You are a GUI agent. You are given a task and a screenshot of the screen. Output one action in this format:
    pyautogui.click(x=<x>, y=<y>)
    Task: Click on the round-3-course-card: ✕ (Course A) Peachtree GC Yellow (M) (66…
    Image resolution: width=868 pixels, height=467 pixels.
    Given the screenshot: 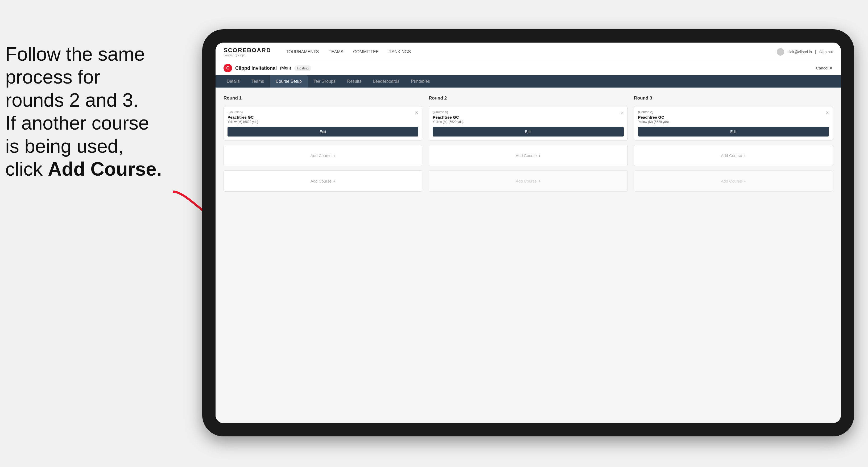 What is the action you would take?
    pyautogui.click(x=734, y=123)
    